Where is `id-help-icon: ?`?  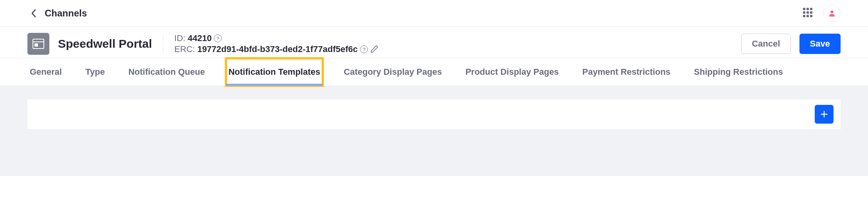
id-help-icon: ? is located at coordinates (218, 38).